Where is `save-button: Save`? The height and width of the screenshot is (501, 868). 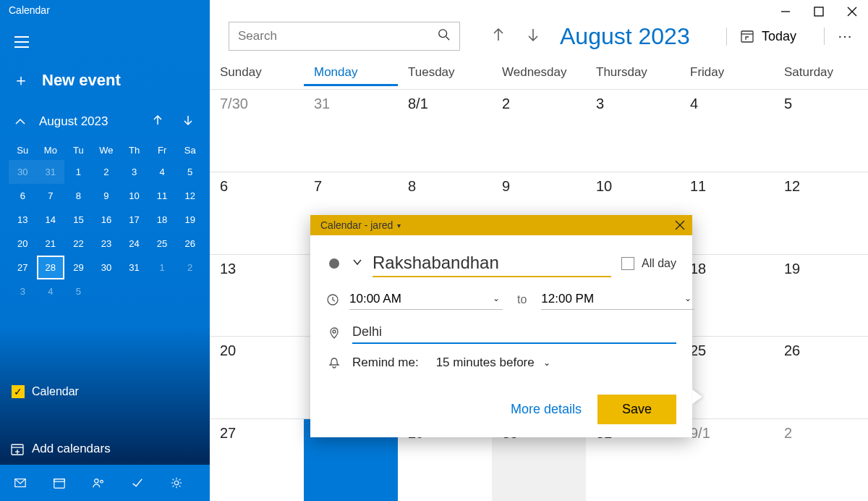 save-button: Save is located at coordinates (637, 410).